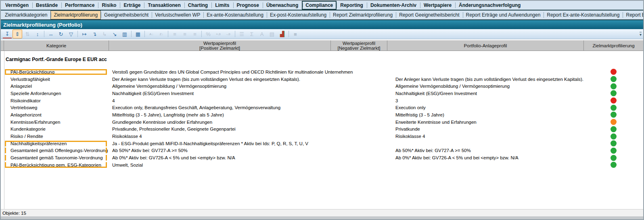 The image size is (644, 220). Describe the element at coordinates (486, 136) in the screenshot. I see `portfolio-anlageprofil-cell: Risikoklasse 4` at that location.